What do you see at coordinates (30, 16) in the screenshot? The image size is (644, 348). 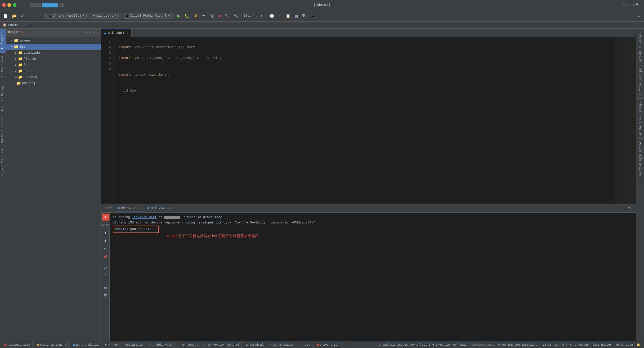 I see `back-button: ←` at bounding box center [30, 16].